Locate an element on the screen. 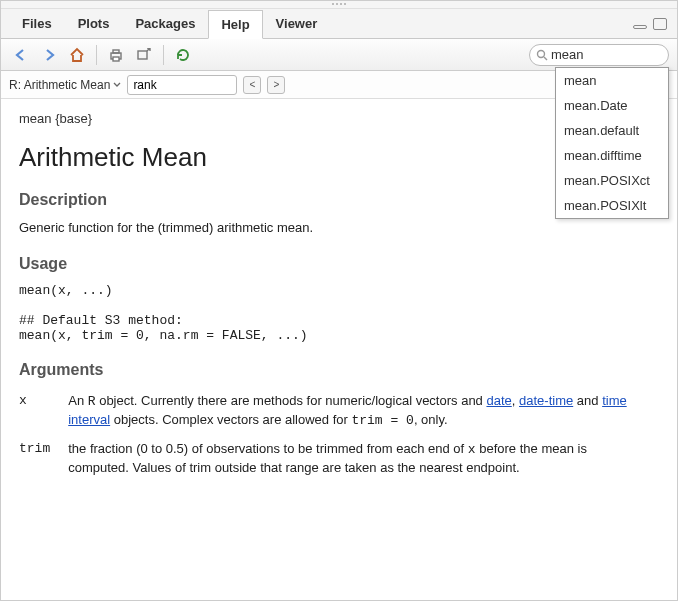 This screenshot has width=678, height=601. table-row: x An R object. Currently there are metho… is located at coordinates (338, 412).